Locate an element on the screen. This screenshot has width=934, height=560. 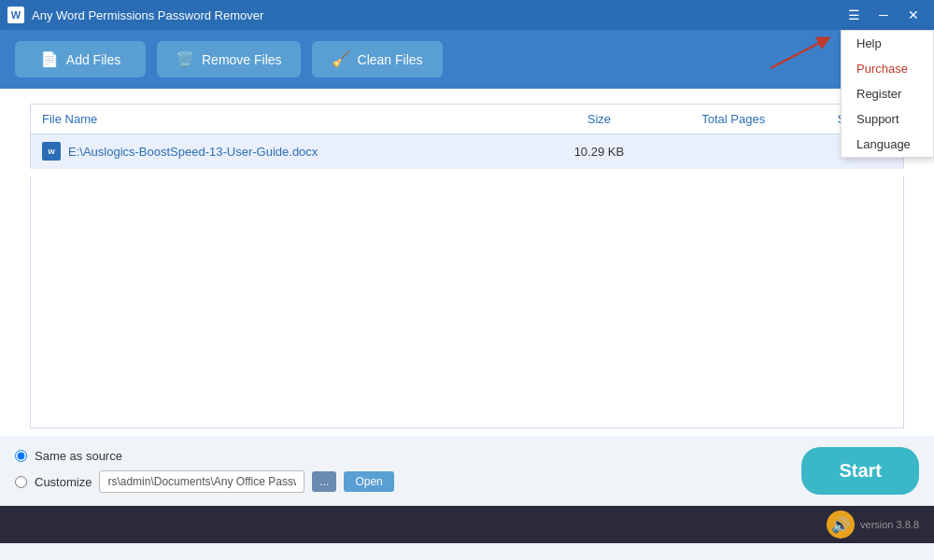
watermark-logo: 🔊 version 3.8.8 is located at coordinates (872, 525).